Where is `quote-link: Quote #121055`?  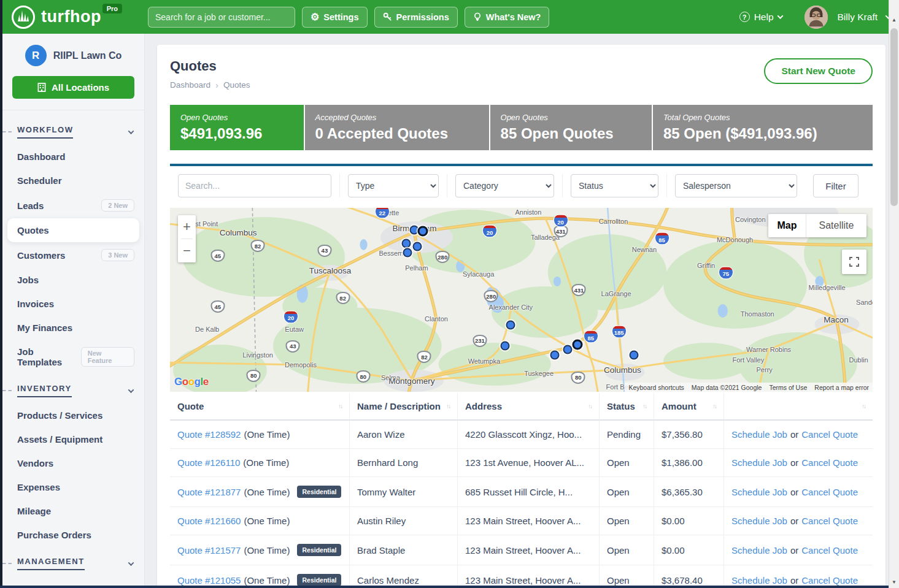 quote-link: Quote #121055 is located at coordinates (209, 580).